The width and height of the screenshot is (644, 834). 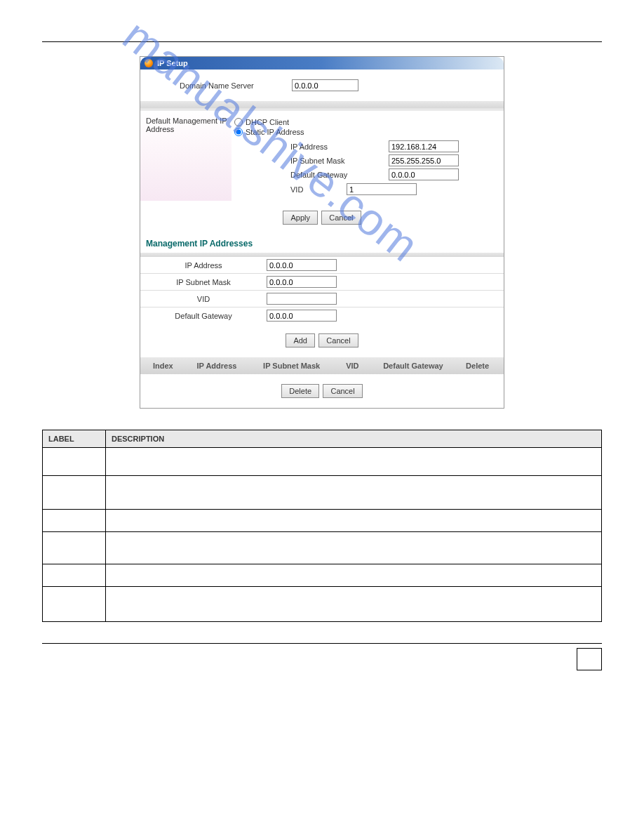 I want to click on dhcp-client-radio, so click(x=239, y=122).